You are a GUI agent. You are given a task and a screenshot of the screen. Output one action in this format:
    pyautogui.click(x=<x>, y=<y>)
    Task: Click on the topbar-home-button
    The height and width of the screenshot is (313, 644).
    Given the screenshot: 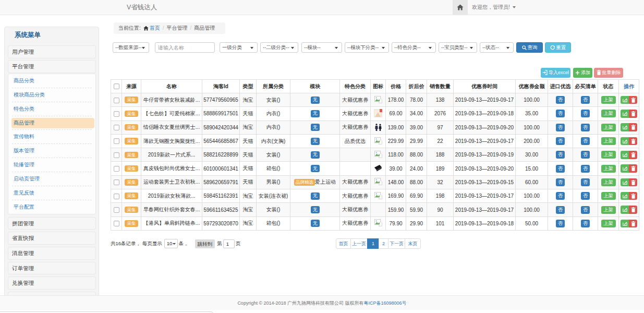 What is the action you would take?
    pyautogui.click(x=460, y=7)
    